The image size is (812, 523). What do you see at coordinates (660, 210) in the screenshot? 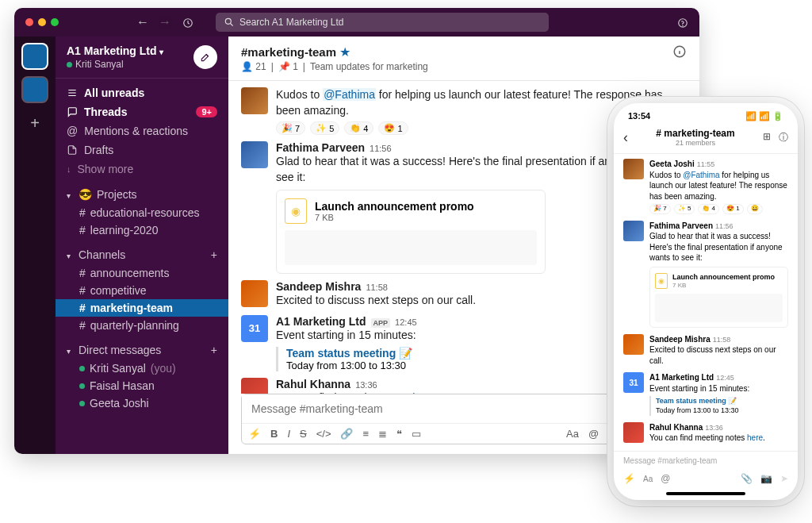
I see `reaction: 🎉 7` at bounding box center [660, 210].